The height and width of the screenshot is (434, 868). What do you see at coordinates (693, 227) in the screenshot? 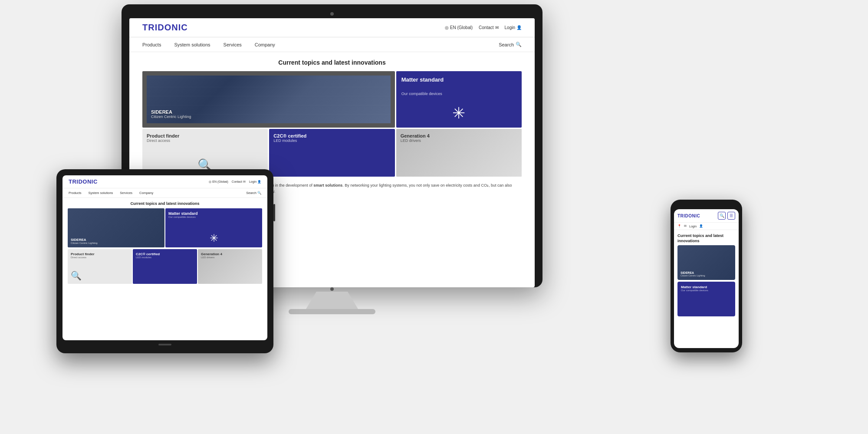
I see `phone-login-text: Login` at bounding box center [693, 227].